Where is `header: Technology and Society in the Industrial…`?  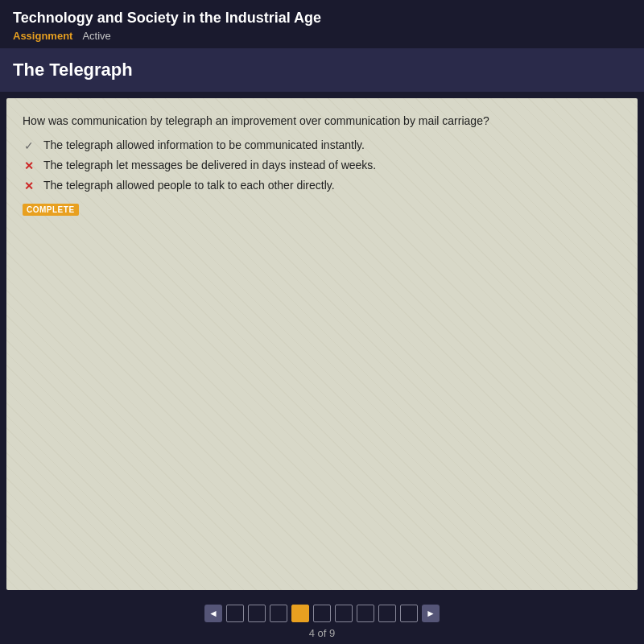
header: Technology and Society in the Industrial… is located at coordinates (322, 23).